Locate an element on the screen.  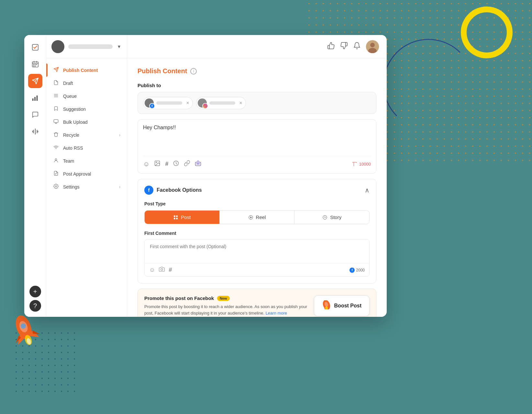
post-approval-icon is located at coordinates (56, 174).